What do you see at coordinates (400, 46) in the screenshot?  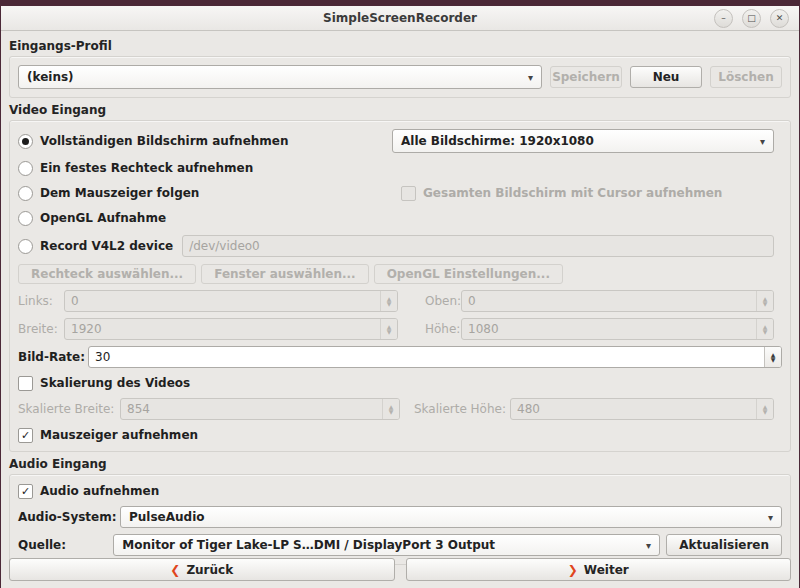 I see `profile-section-title: Eingangs-Profil` at bounding box center [400, 46].